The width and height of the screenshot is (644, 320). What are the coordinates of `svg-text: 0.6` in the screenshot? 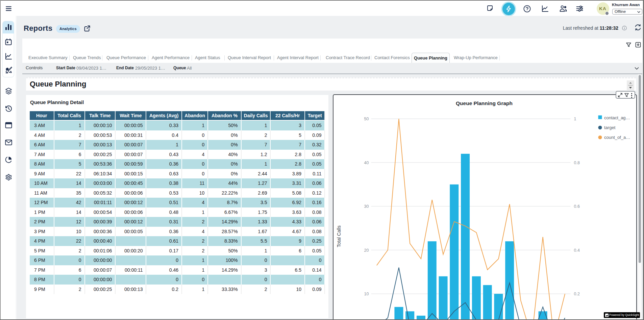 It's located at (576, 206).